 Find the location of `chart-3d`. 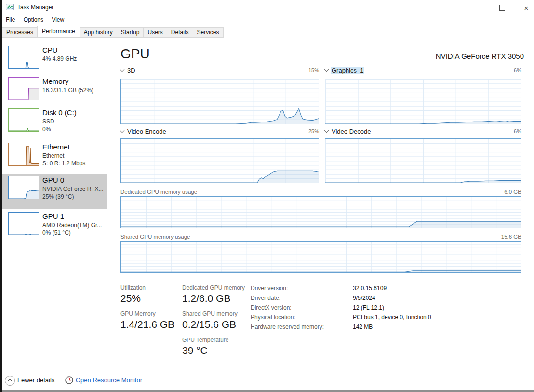

chart-3d is located at coordinates (220, 101).